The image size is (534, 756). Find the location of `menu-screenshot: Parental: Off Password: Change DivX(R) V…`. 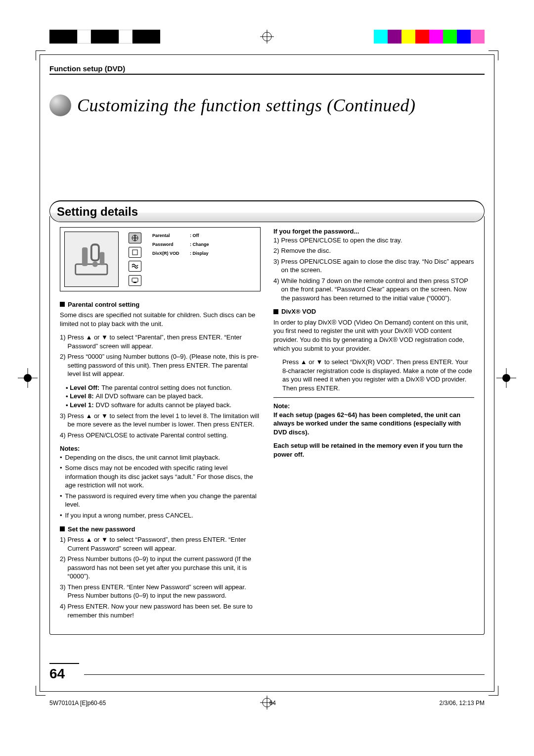

menu-screenshot: Parental: Off Password: Change DivX(R) V… is located at coordinates (160, 259).